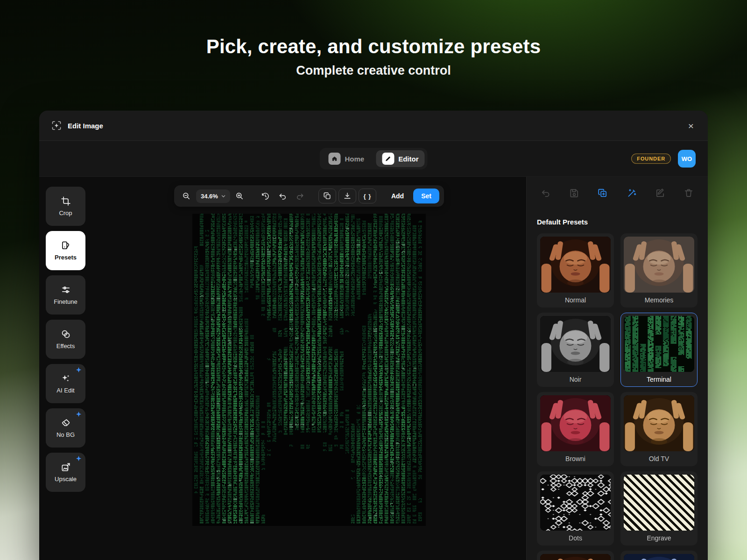  Describe the element at coordinates (659, 538) in the screenshot. I see `preset-label: Engrave` at that location.